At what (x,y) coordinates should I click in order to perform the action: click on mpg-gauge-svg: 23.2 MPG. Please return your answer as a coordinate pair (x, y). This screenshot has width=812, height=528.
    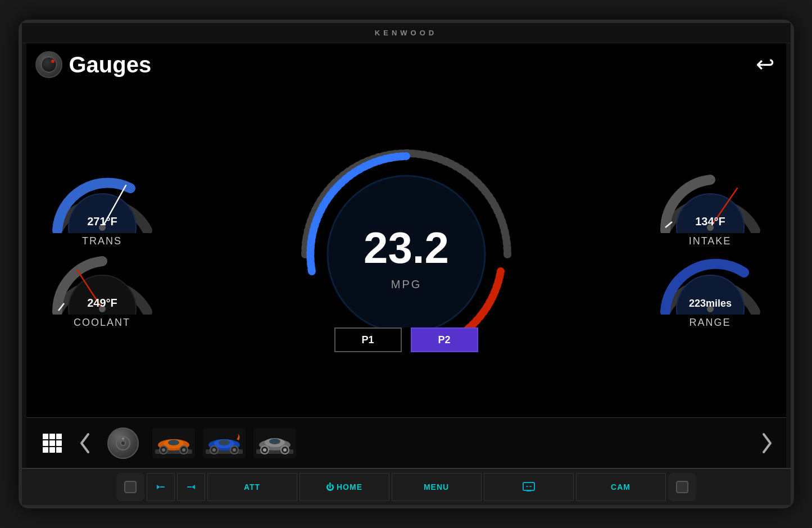
    Looking at the image, I should click on (406, 232).